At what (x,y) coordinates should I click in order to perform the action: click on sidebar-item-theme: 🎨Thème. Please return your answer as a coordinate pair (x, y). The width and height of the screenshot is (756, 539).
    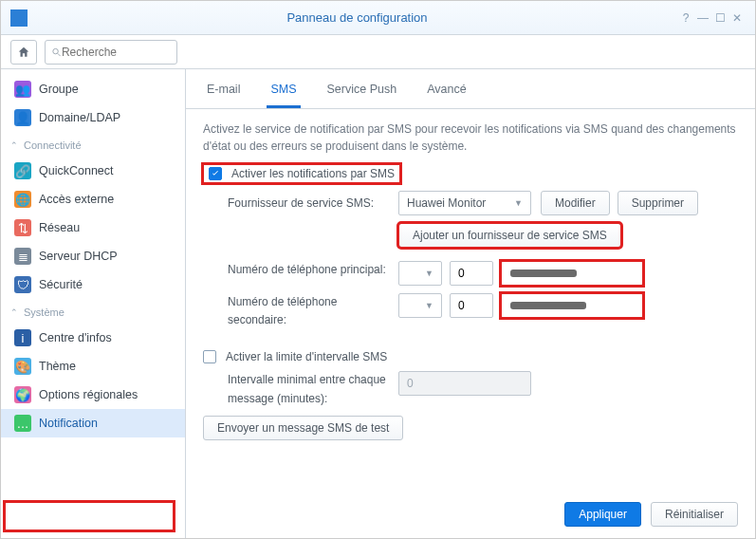
    Looking at the image, I should click on (93, 366).